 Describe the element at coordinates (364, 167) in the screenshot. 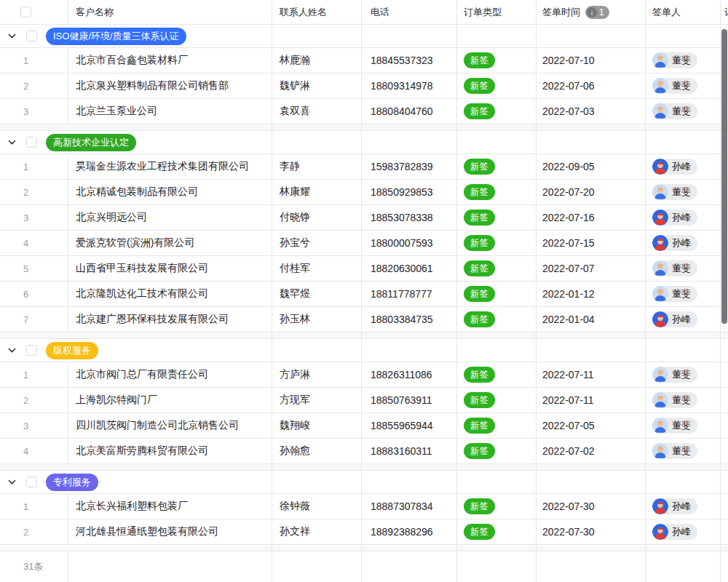

I see `table-row: 1 昊瑞金生源农业工程技术集团有限公司 李静 15983782839 新签 20…` at that location.